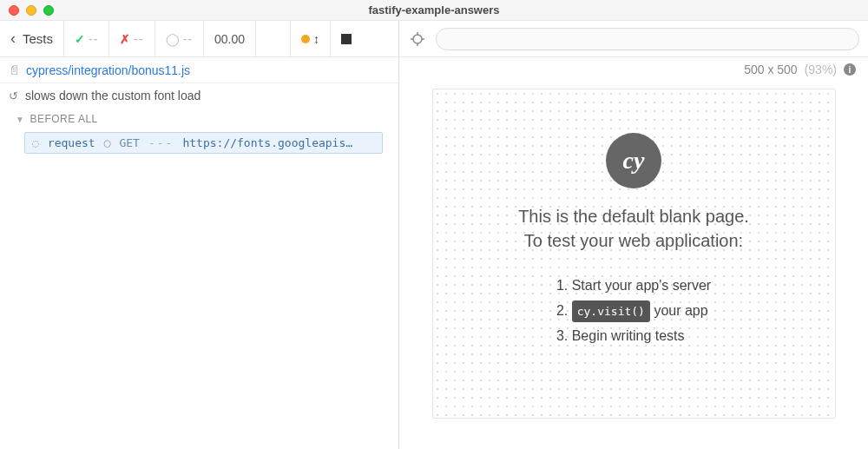 Image resolution: width=868 pixels, height=449 pixels. Describe the element at coordinates (132, 38) in the screenshot. I see `failed-count: ✗ --` at that location.